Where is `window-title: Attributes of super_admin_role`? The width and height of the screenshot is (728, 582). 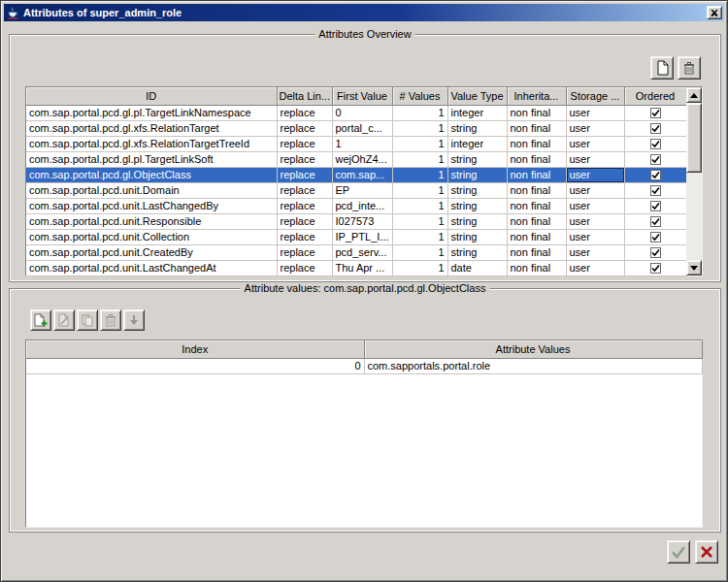
window-title: Attributes of super_admin_role is located at coordinates (365, 13).